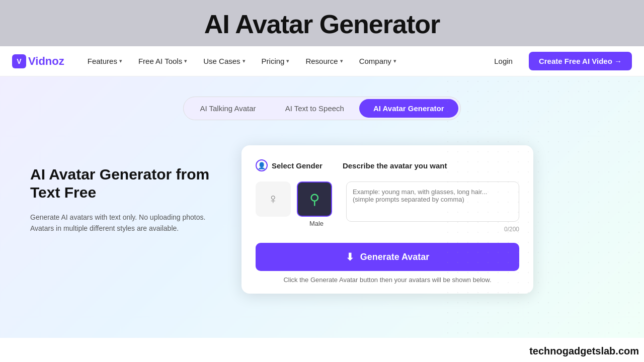 Image resolution: width=644 pixels, height=362 pixels. I want to click on person-icon: 👤, so click(262, 165).